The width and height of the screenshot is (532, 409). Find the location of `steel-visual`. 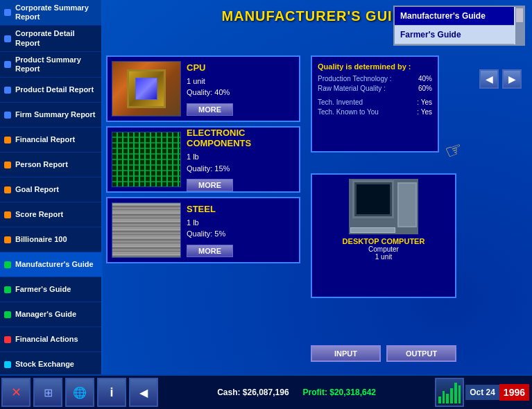

steel-visual is located at coordinates (146, 230).